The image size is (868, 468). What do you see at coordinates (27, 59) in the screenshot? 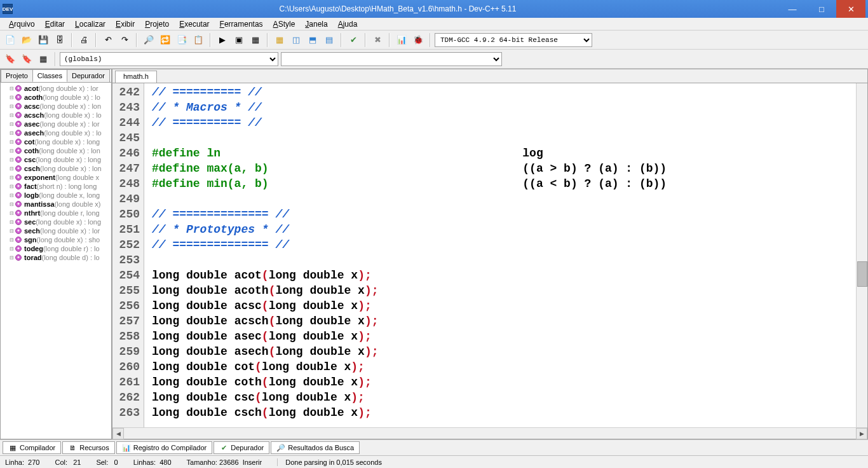
I see `bookmark2-icon: 🔖` at bounding box center [27, 59].